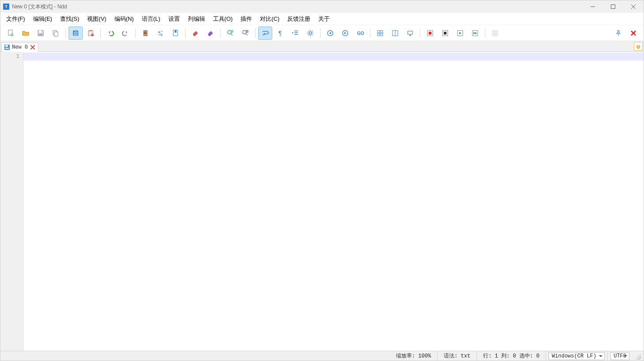 The width and height of the screenshot is (644, 361). I want to click on line-number: 1, so click(10, 57).